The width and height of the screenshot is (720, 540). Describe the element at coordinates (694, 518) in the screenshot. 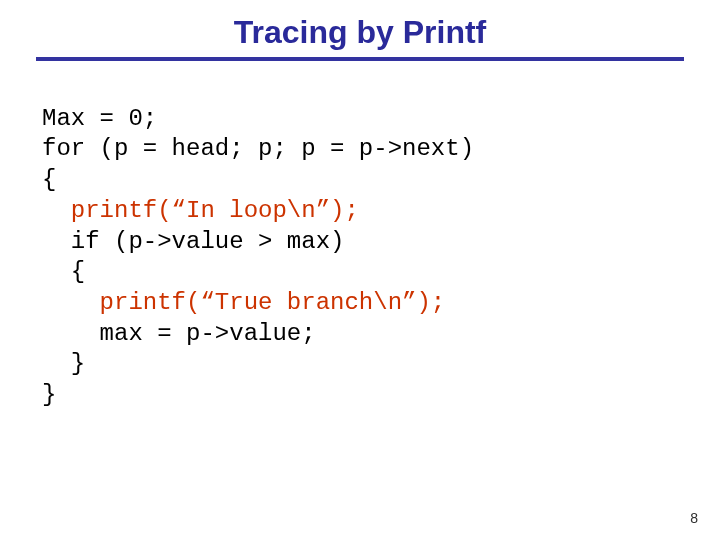

I see `page-number: 8` at that location.